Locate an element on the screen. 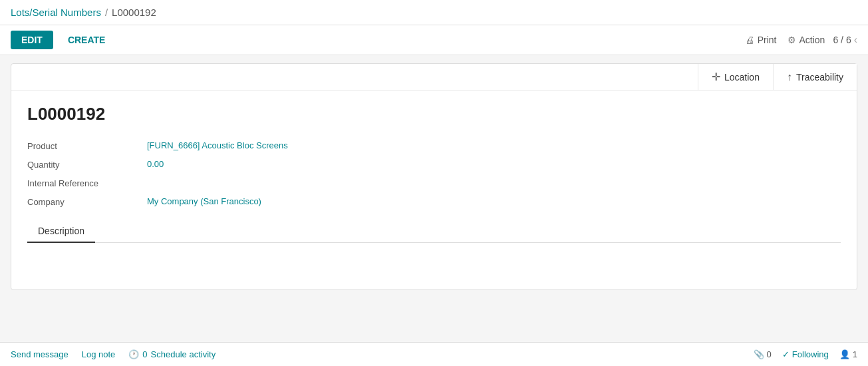  send-message-button: Send message is located at coordinates (40, 354).